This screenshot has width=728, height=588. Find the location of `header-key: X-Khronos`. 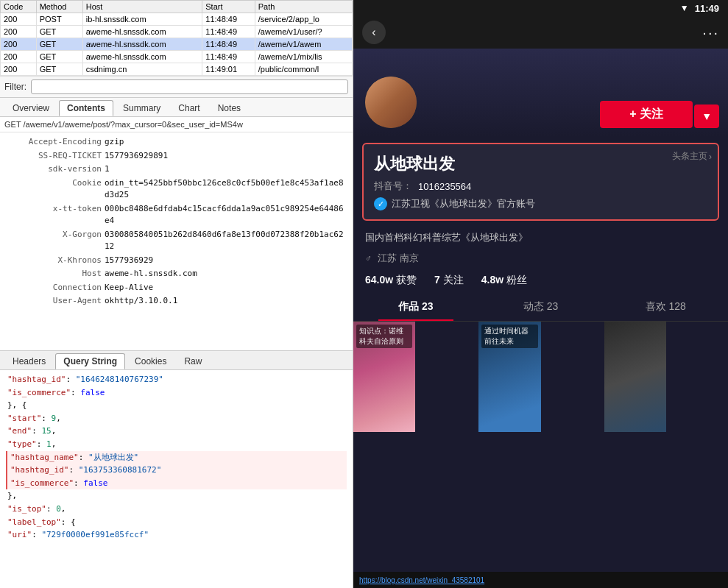

header-key: X-Khronos is located at coordinates (54, 261).